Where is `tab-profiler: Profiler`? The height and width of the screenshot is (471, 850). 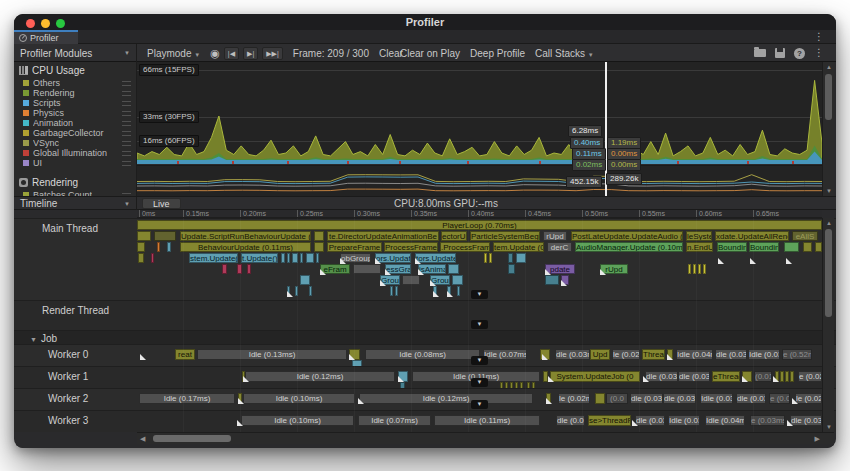
tab-profiler: Profiler is located at coordinates (46, 37).